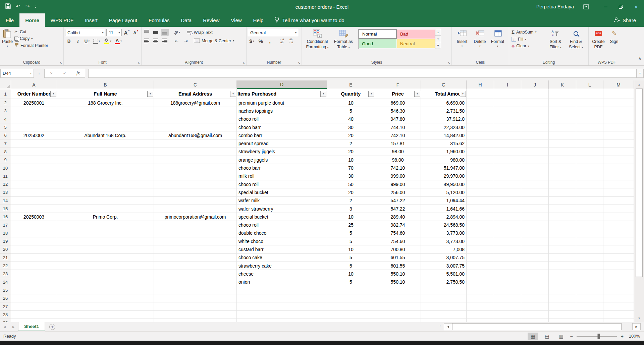  What do you see at coordinates (444, 266) in the screenshot?
I see `cell-G22: 3,007.75` at bounding box center [444, 266].